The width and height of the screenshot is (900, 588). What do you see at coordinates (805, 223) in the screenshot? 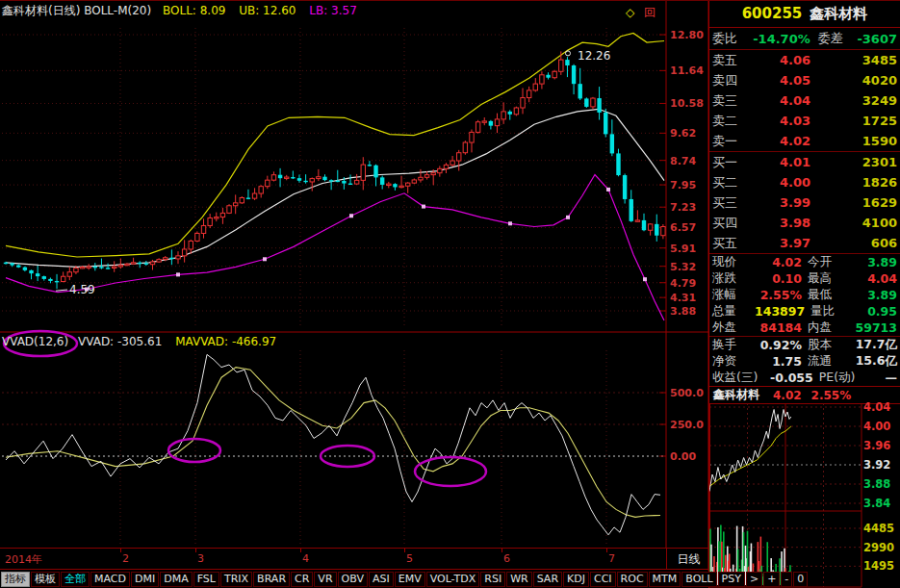
I see `bid-row: 买四3.984100` at bounding box center [805, 223].